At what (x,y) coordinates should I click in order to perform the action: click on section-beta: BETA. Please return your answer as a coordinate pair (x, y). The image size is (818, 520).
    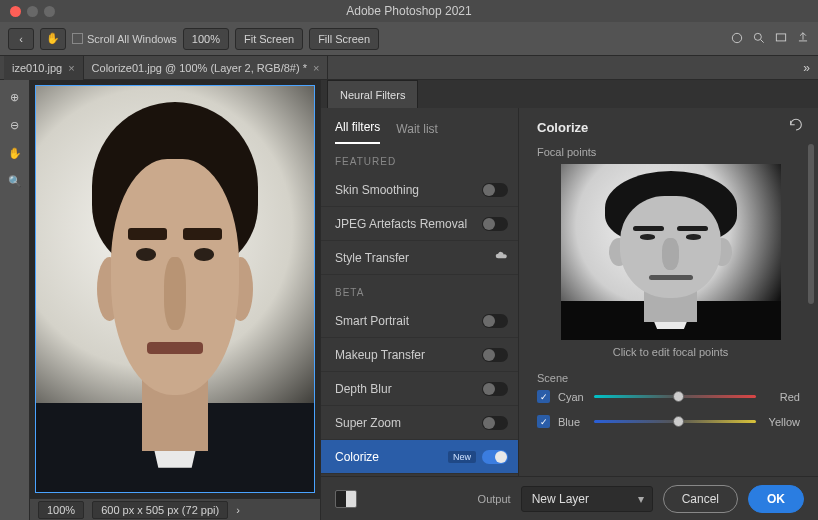
    Looking at the image, I should click on (420, 290).